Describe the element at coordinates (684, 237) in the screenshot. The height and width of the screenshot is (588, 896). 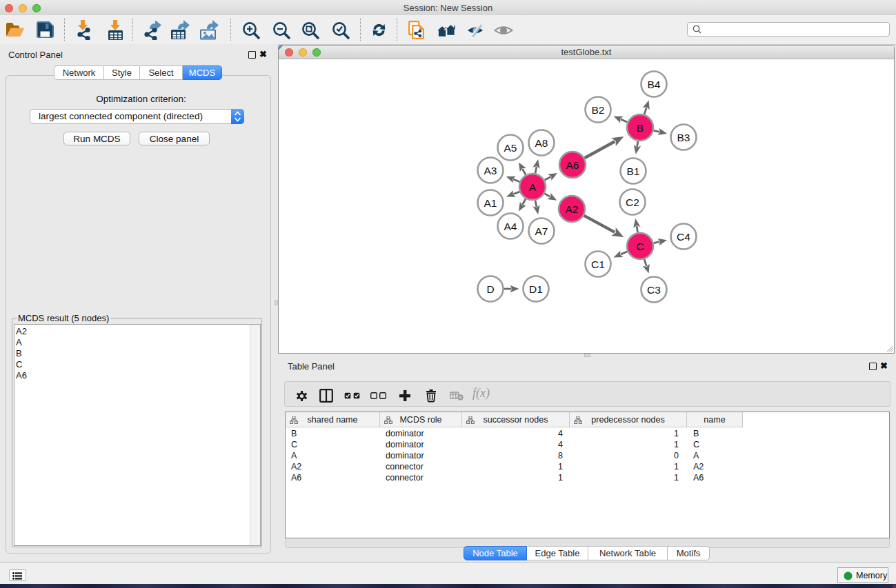
I see `svg-text: C4` at that location.